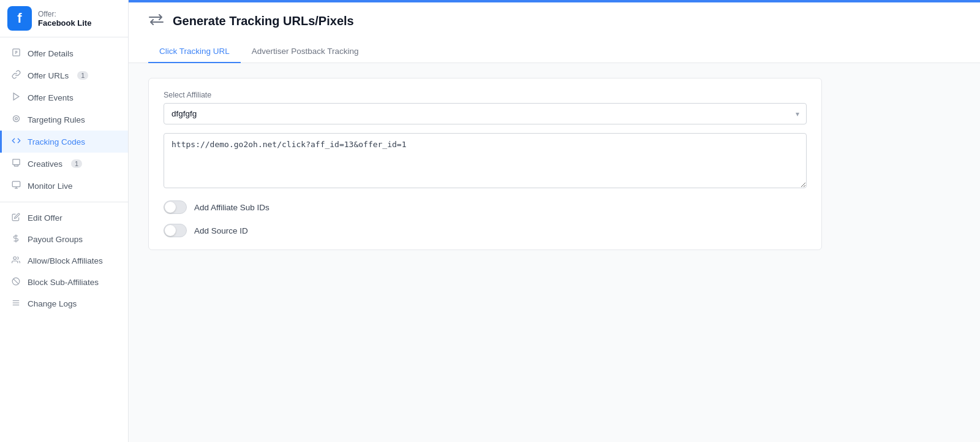 Image resolution: width=980 pixels, height=442 pixels. Describe the element at coordinates (16, 186) in the screenshot. I see `icon-monitor-live` at that location.